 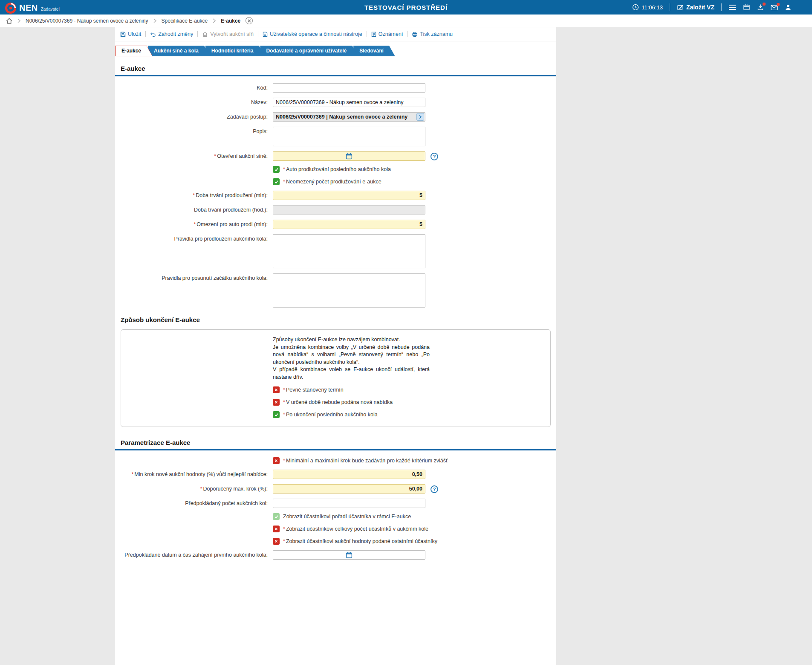 I want to click on create-vz-button: Založit VZ, so click(x=696, y=7).